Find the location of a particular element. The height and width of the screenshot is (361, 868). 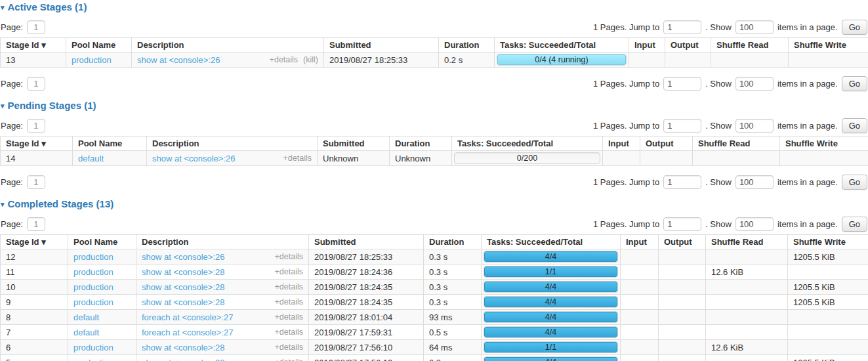

table-row: 7defaultforeach at <console>:27+details2… is located at coordinates (434, 332).